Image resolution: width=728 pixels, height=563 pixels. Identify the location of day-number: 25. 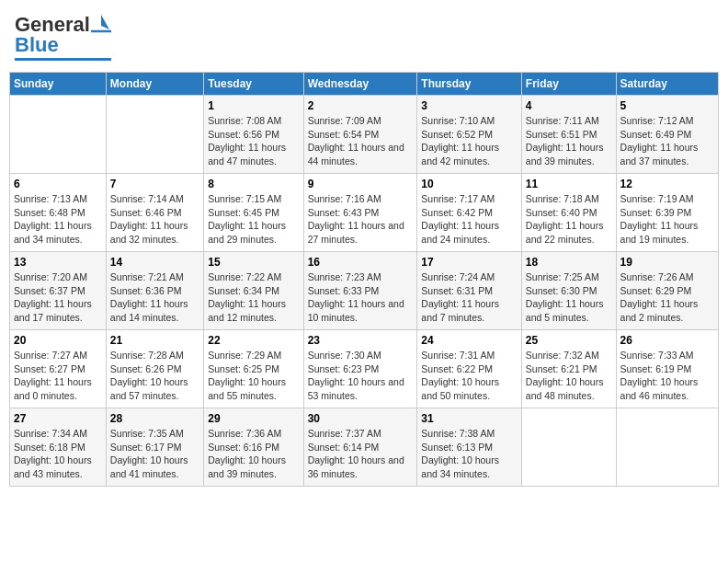
(569, 340).